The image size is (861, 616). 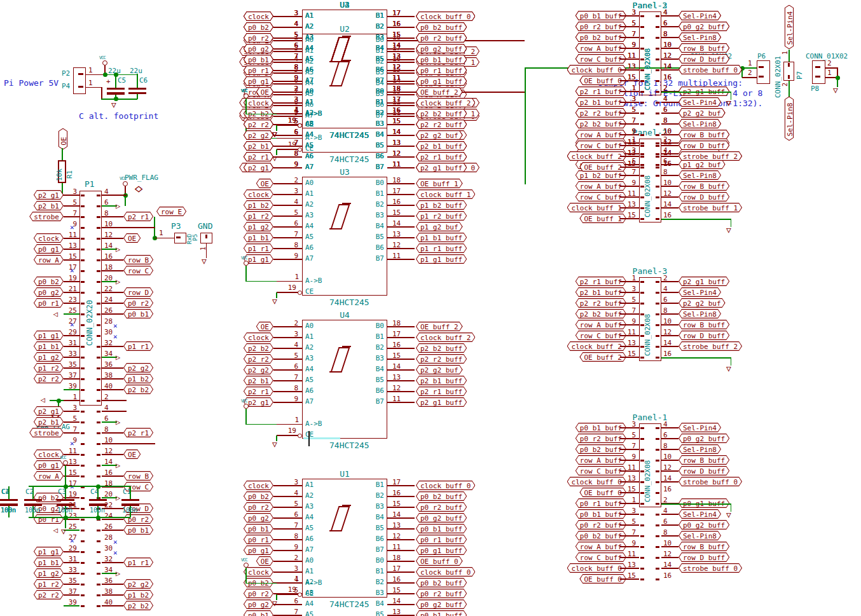 What do you see at coordinates (121, 306) in the screenshot?
I see `connector-p1: CONN_02X20 p2_g1 3 4 p2_b1 5` at bounding box center [121, 306].